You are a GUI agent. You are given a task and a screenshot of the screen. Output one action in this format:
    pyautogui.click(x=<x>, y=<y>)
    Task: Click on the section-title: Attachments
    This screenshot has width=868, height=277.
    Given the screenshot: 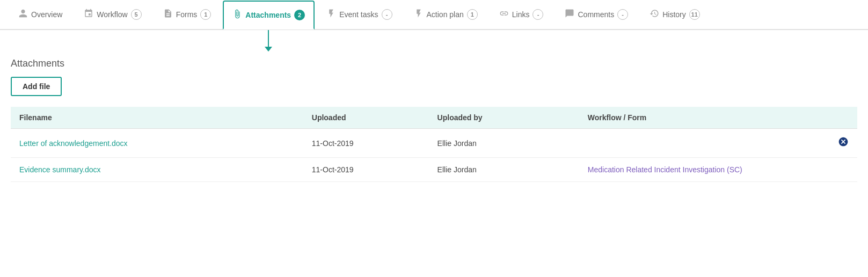 What is the action you would take?
    pyautogui.click(x=434, y=63)
    